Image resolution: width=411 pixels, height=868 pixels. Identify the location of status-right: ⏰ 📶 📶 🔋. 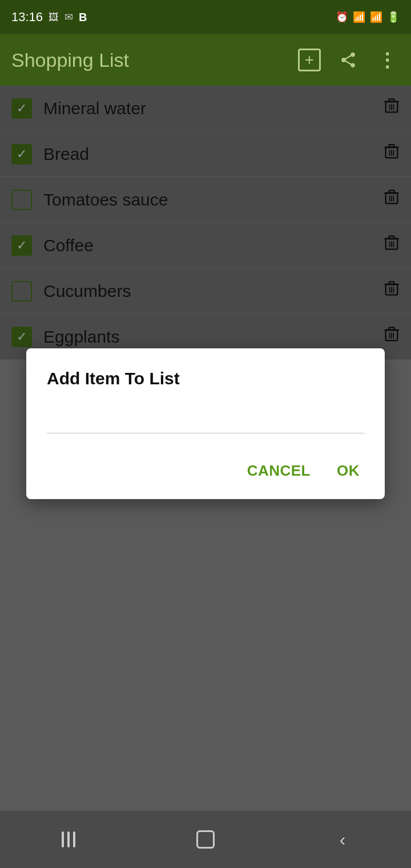
(368, 17).